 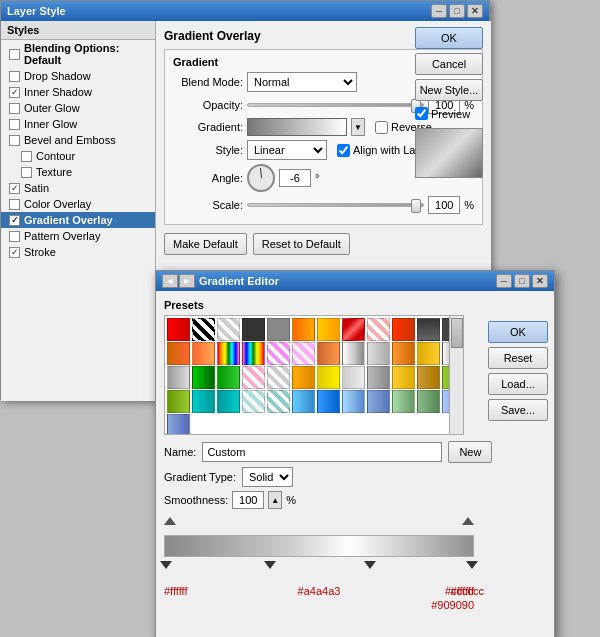 What do you see at coordinates (78, 92) in the screenshot?
I see `sidebar-item-inner-shadow: ✓Inner Shadow` at bounding box center [78, 92].